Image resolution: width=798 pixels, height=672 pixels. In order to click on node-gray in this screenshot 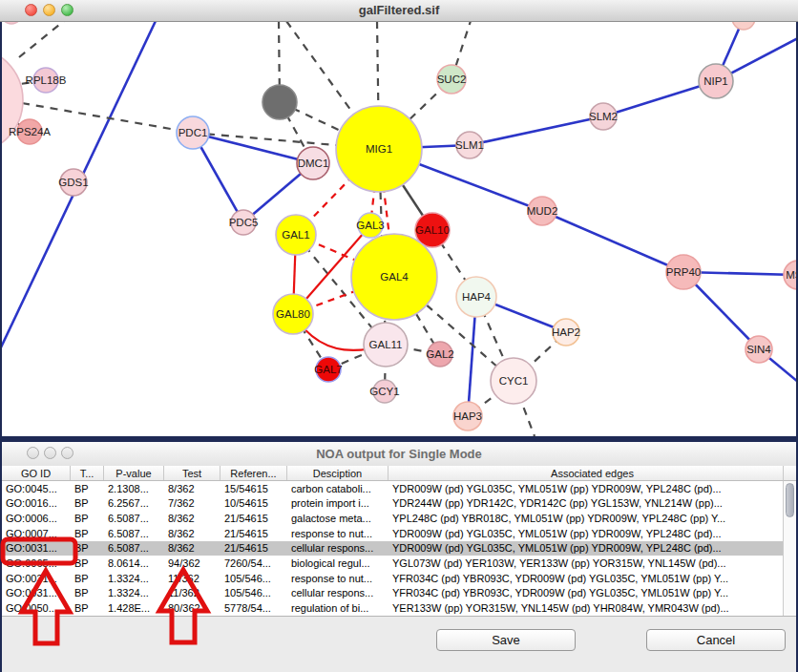, I will do `click(280, 102)`.